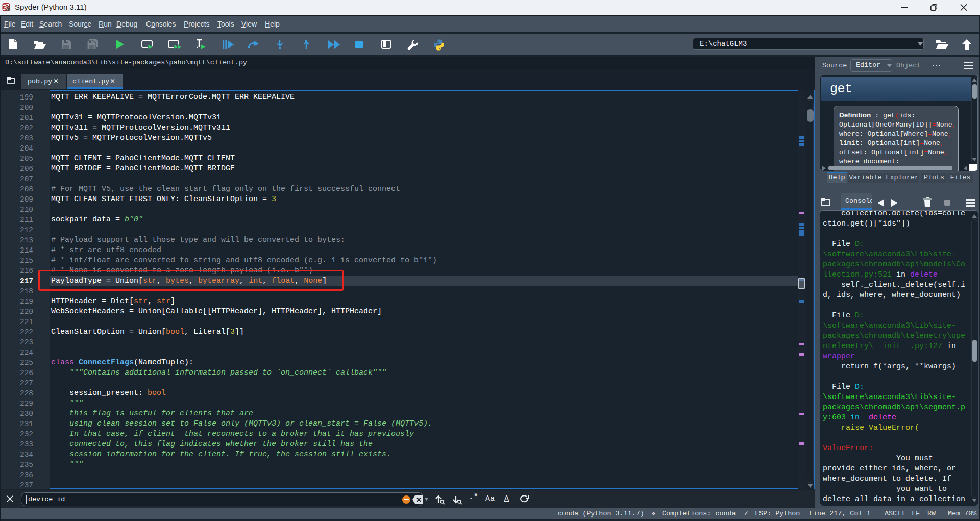 The width and height of the screenshot is (980, 521). What do you see at coordinates (8, 8) in the screenshot?
I see `svg-text: S` at bounding box center [8, 8].